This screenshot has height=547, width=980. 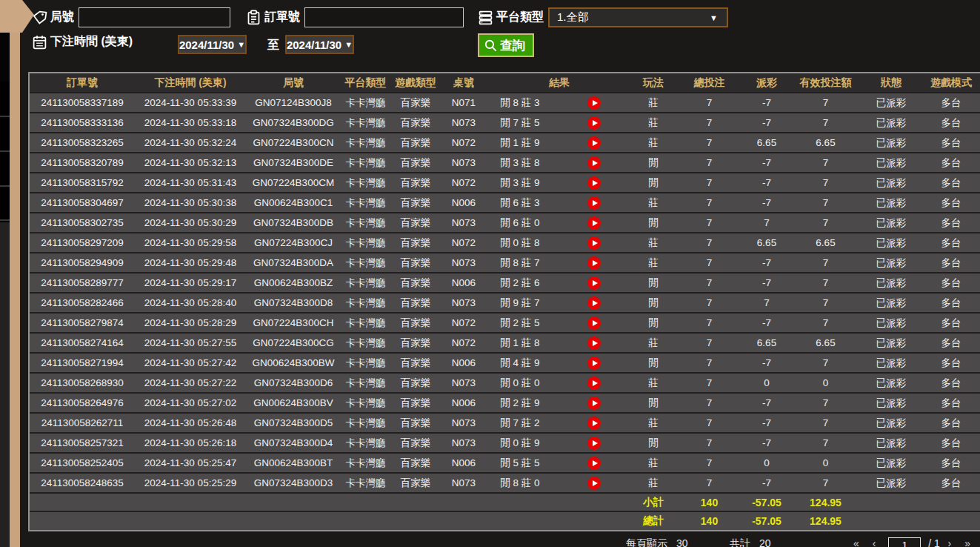 I want to click on game-cell: GN07224B300CN, so click(x=293, y=142).